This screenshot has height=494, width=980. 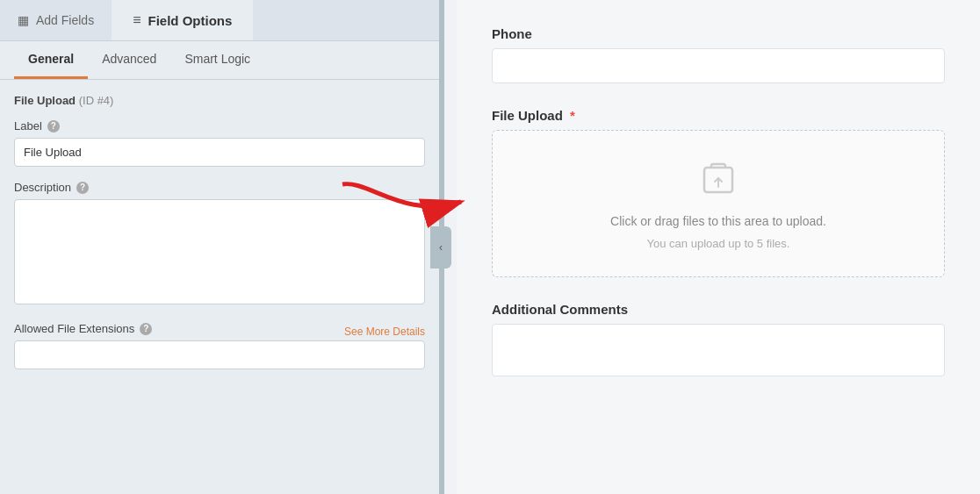 I want to click on tab-advanced: Advanced, so click(x=129, y=60).